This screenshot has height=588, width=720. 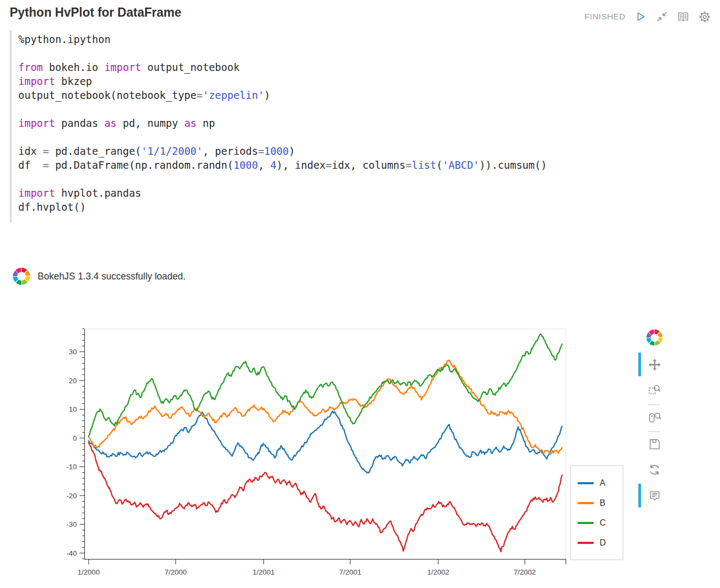 I want to click on code-line: from bokeh.io import output_notebook, so click(x=330, y=67).